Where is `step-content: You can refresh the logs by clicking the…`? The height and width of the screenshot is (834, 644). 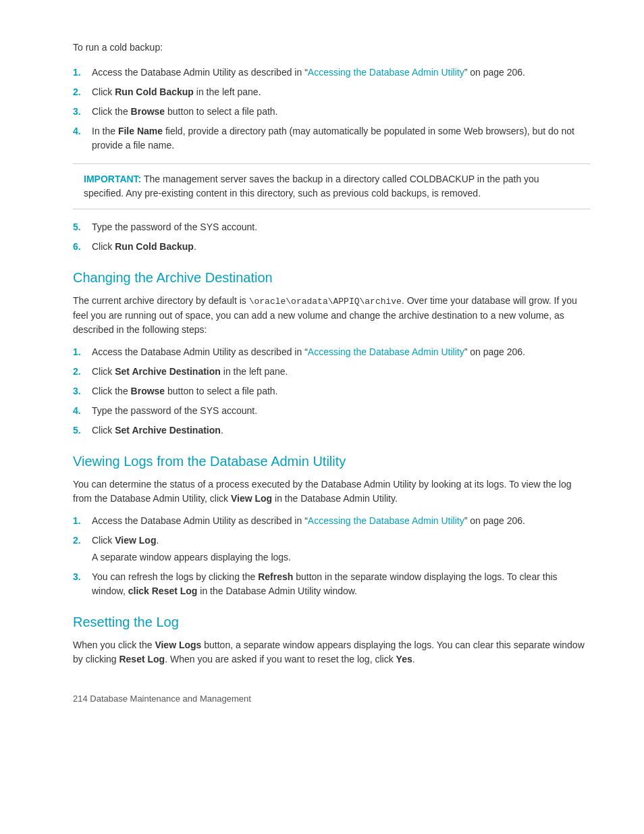
step-content: You can refresh the logs by clicking the… is located at coordinates (341, 584).